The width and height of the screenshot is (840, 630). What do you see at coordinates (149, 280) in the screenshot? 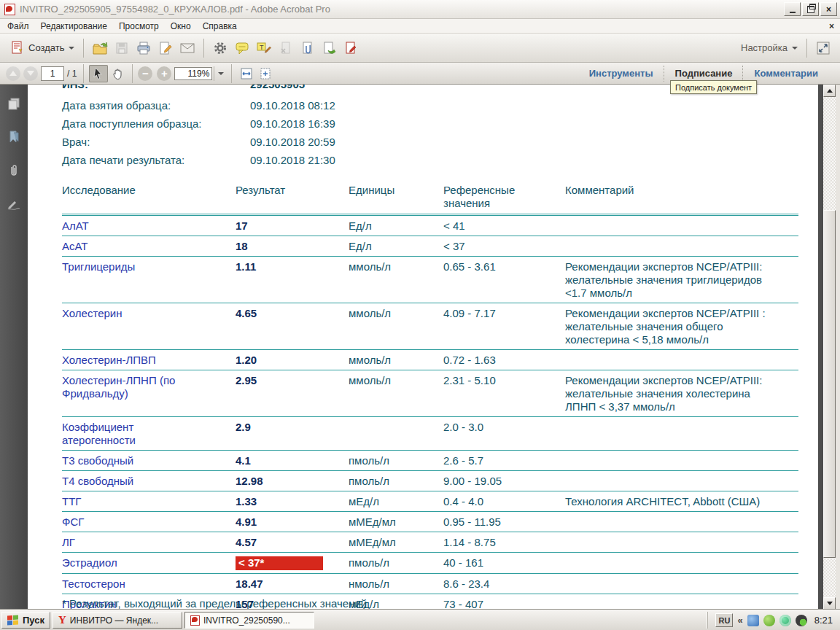
I see `test-name-cell: Триглицериды` at bounding box center [149, 280].